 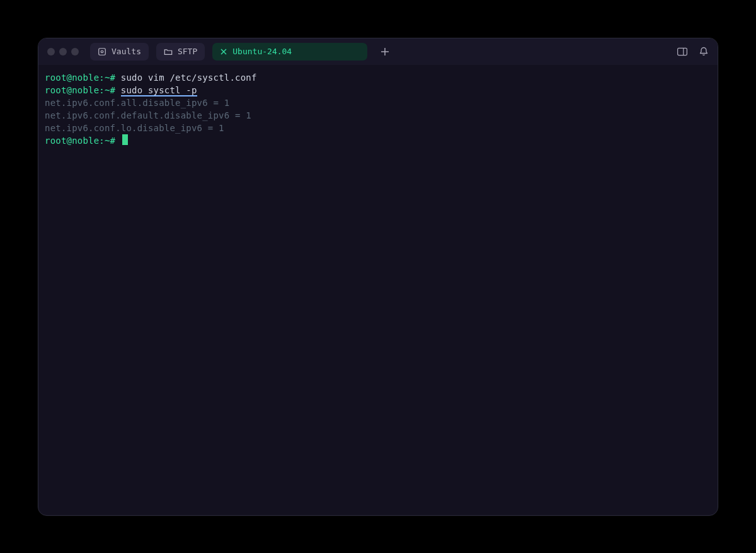 What do you see at coordinates (378, 52) in the screenshot?
I see `titlebar: Vaults SFTP Ubuntu-24.04` at bounding box center [378, 52].